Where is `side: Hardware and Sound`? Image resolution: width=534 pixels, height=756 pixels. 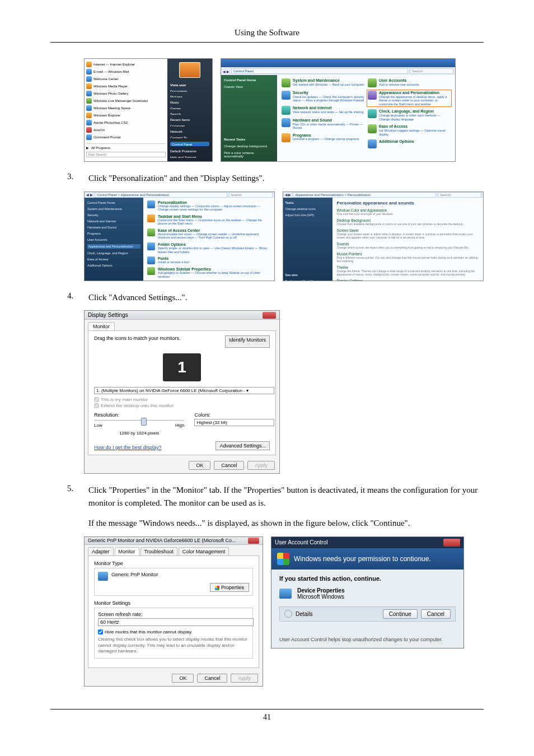
side: Hardware and Sound is located at coordinates (114, 227).